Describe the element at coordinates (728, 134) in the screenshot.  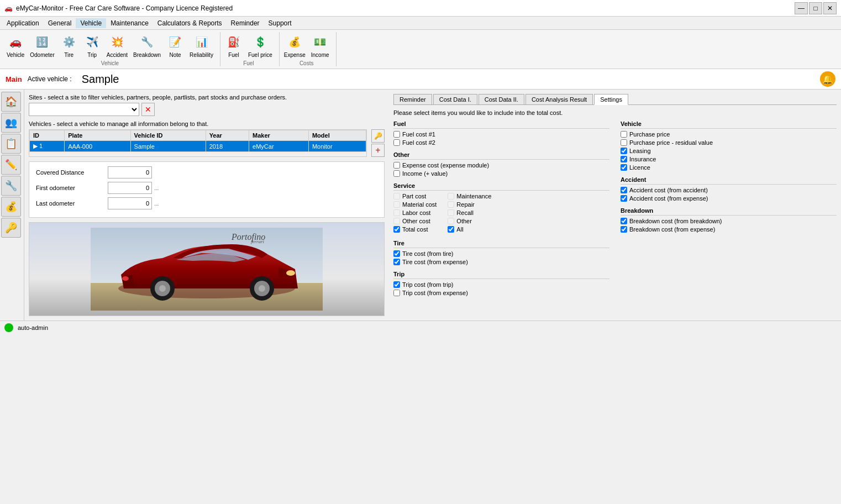
I see `checkbox-row-purchase-price: Purchase price` at that location.